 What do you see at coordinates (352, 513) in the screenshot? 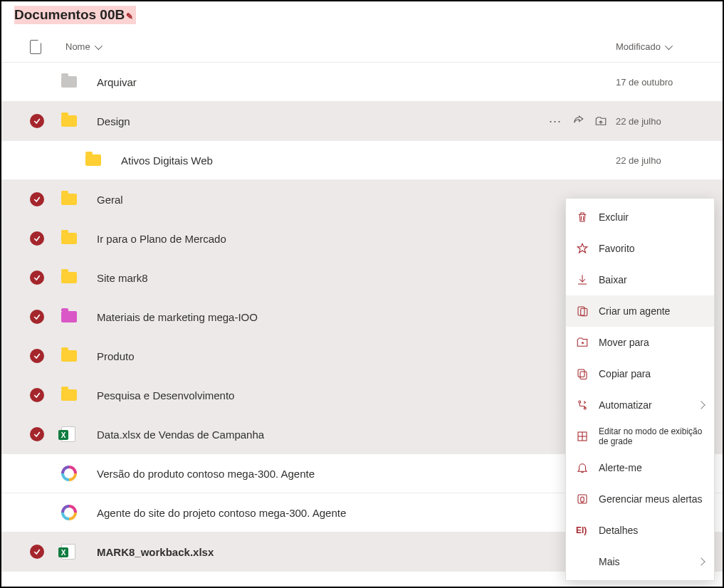
I see `row-name: Agente do site do projeto contoso mega-3…` at bounding box center [352, 513].